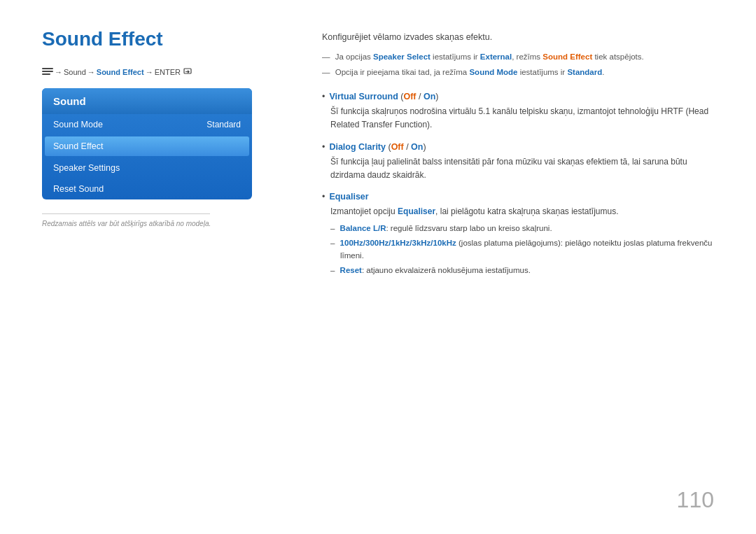  I want to click on reset-bold: Reset, so click(351, 270).